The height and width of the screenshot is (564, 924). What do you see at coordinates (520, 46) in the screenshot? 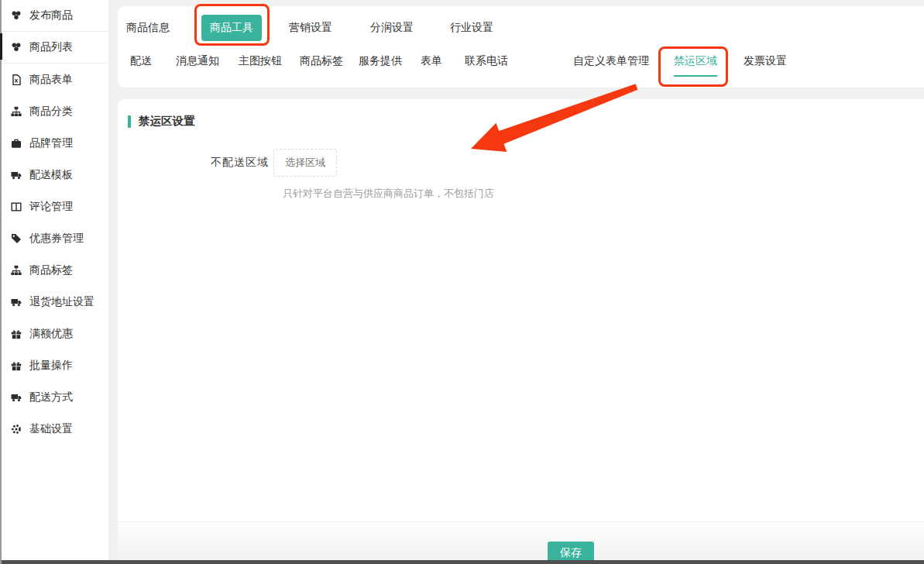
I see `tabs-panel: 商品信息 商品工具 营销设置 分润设置 行业设置 配送 消息通知 主图按钮 商品…` at bounding box center [520, 46].